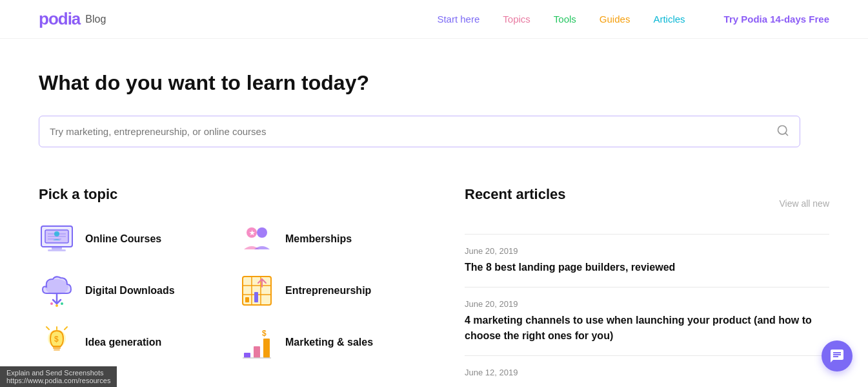  I want to click on article-item: June 12, 2019, so click(647, 371).